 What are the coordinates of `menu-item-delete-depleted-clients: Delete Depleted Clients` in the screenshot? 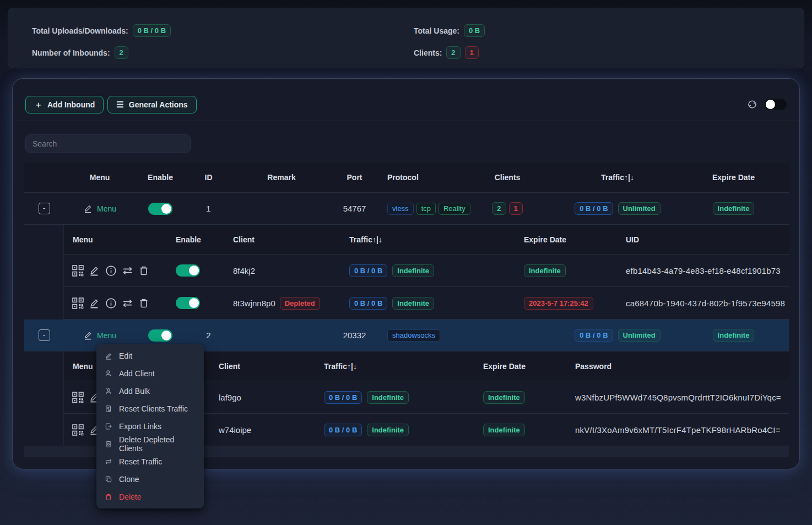 It's located at (150, 444).